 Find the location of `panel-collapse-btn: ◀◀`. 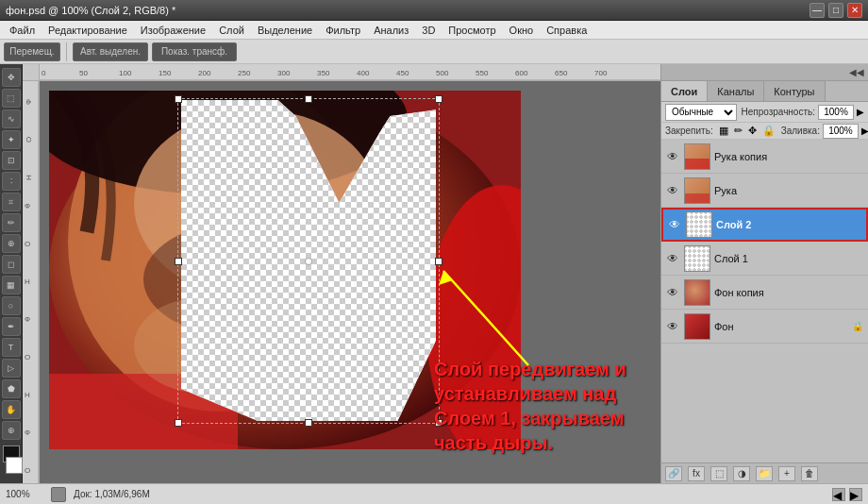

panel-collapse-btn: ◀◀ is located at coordinates (857, 72).